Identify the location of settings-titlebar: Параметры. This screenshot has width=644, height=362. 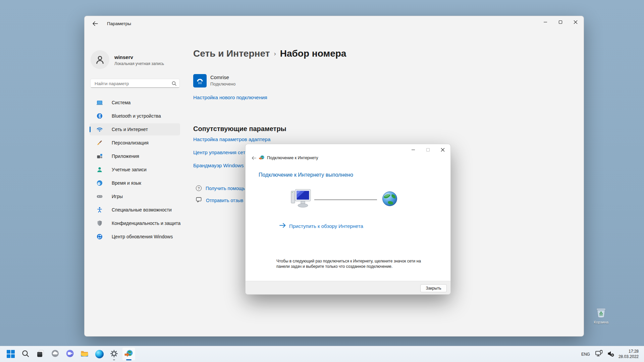
(334, 24).